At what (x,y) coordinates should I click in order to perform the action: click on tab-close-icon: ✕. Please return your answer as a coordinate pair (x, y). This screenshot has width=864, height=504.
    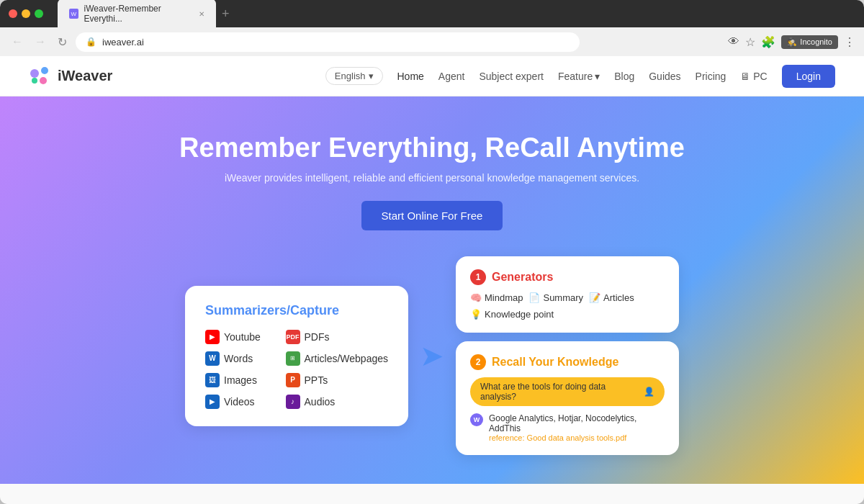
    Looking at the image, I should click on (202, 14).